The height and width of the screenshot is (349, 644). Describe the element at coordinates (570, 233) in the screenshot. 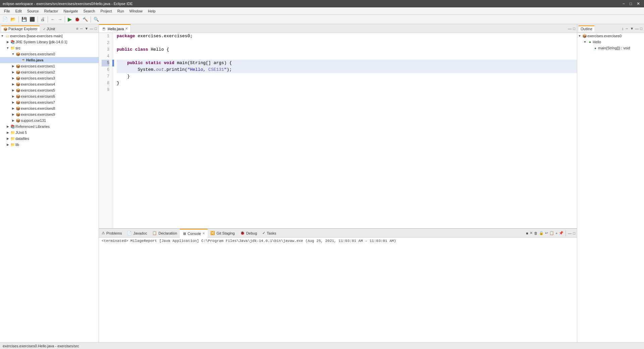

I see `bottom-minimize: —` at that location.